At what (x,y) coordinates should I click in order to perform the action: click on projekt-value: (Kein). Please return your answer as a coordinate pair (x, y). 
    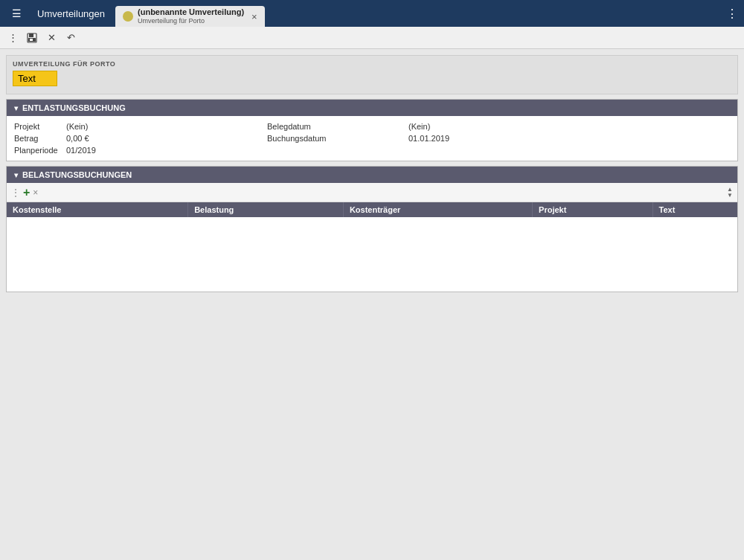
    Looking at the image, I should click on (111, 126).